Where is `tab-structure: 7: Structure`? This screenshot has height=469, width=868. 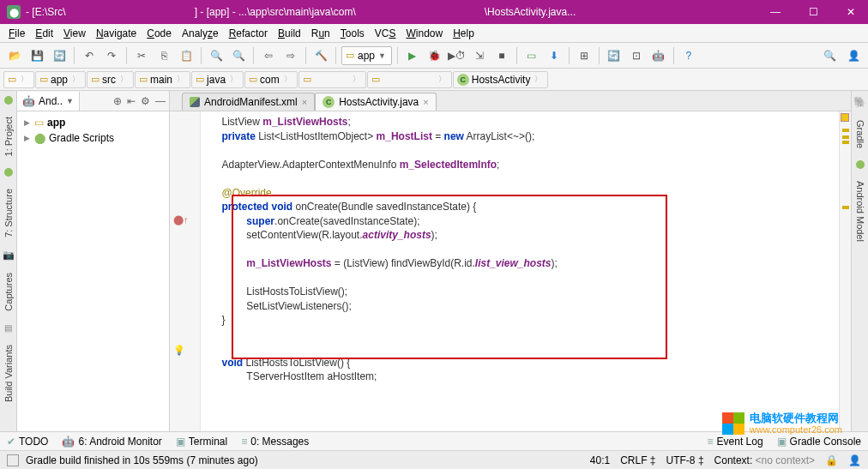 tab-structure: 7: Structure is located at coordinates (9, 213).